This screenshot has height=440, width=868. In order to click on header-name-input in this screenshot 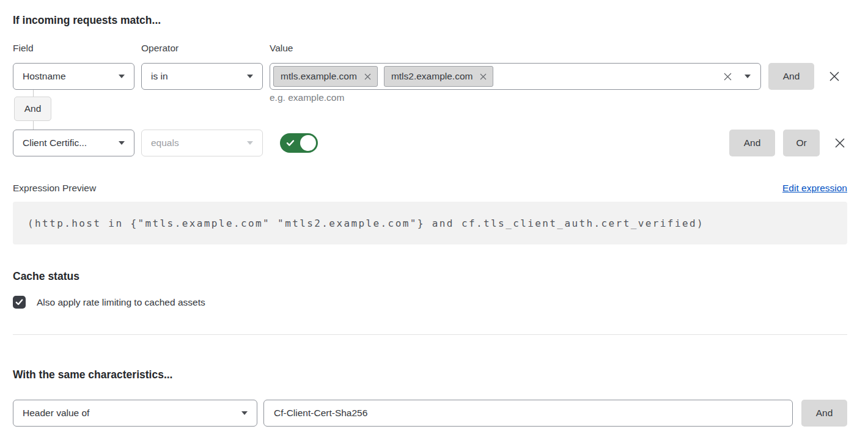, I will do `click(528, 413)`.